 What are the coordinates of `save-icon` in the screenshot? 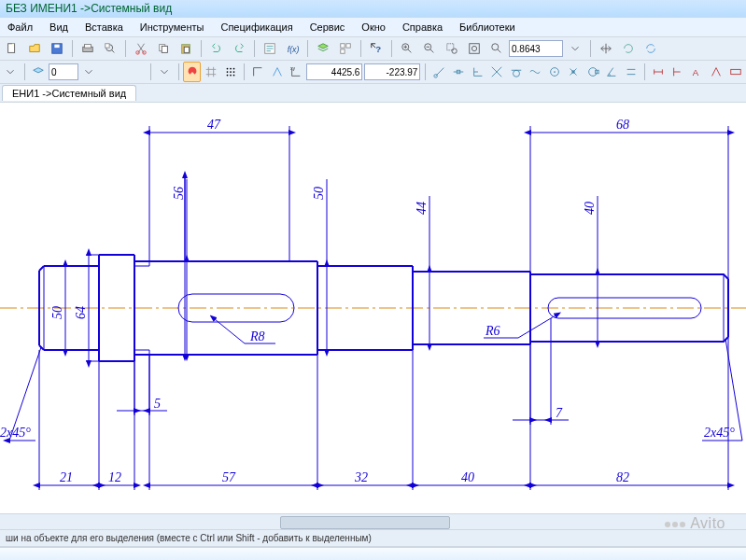 It's located at (57, 49).